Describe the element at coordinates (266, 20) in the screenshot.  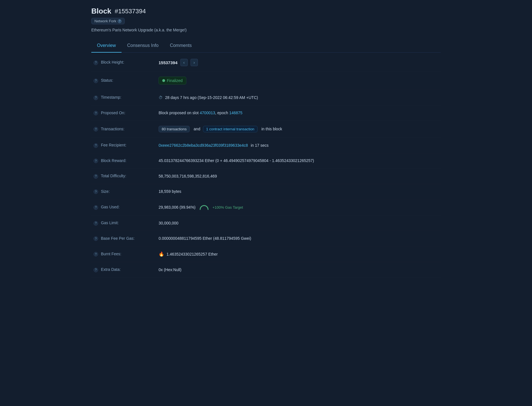
I see `page-header: Block #15537394 Network Fork ? Ethereum'…` at that location.